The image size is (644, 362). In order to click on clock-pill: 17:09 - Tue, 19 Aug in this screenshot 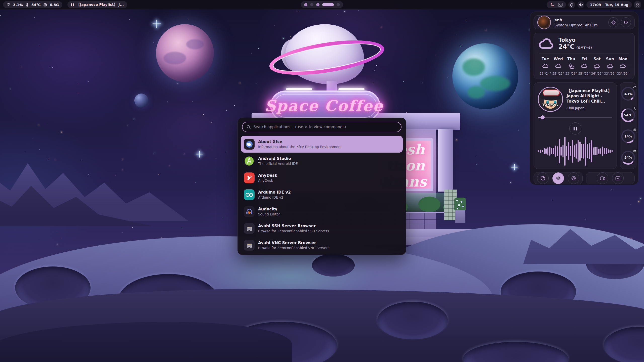, I will do `click(609, 5)`.